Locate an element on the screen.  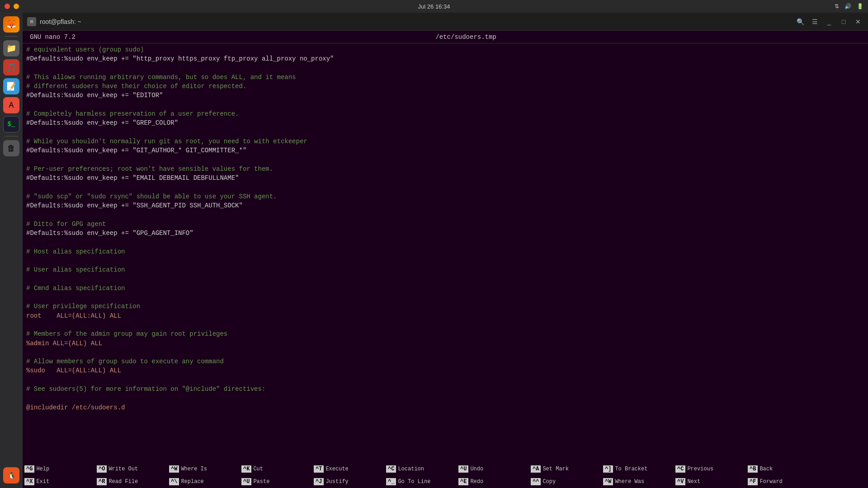
battery-icon: 🔋 is located at coordinates (860, 6).